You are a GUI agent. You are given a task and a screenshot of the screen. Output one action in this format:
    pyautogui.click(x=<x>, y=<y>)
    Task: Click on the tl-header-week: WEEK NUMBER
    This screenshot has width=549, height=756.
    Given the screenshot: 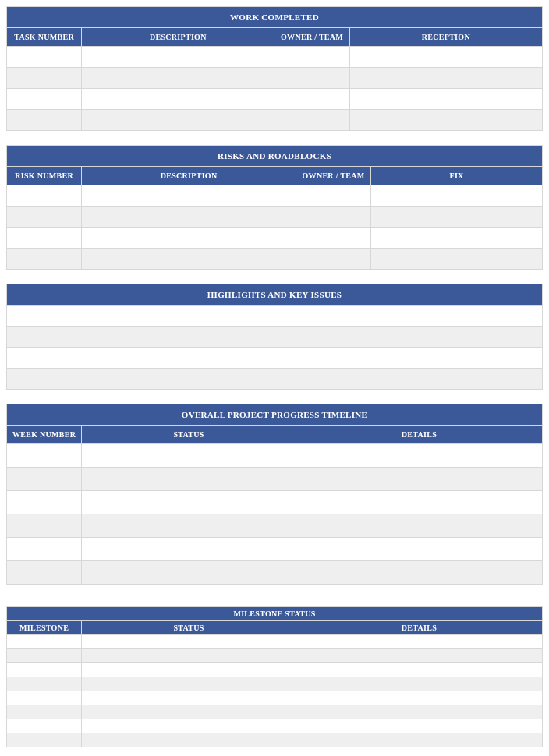 What is the action you would take?
    pyautogui.click(x=44, y=435)
    